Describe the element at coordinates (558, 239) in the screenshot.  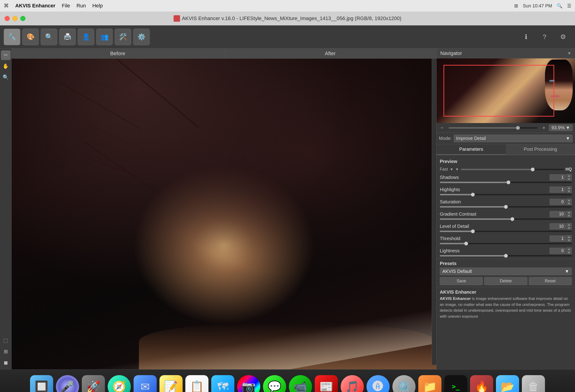
I see `threshold-value: 1` at that location.